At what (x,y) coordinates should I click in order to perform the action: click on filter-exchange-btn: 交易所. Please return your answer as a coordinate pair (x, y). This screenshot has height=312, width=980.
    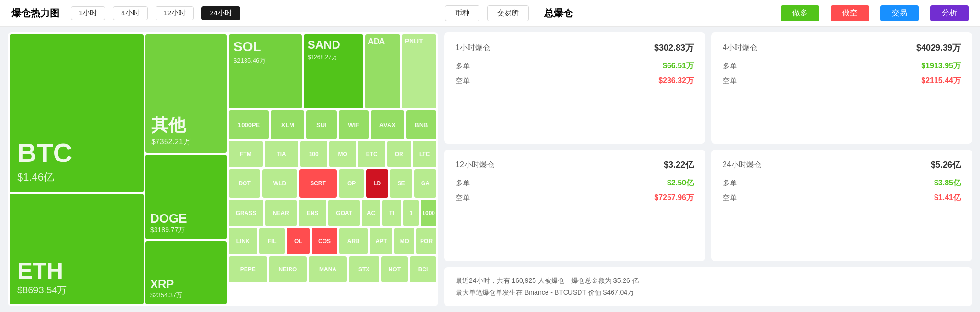
    Looking at the image, I should click on (508, 13).